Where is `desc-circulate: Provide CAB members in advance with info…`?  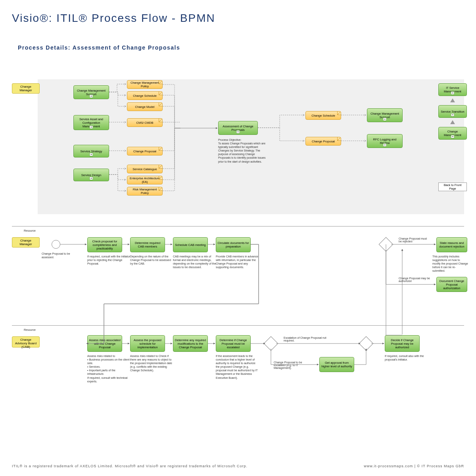 desc-circulate: Provide CAB members in advance with info… is located at coordinates (238, 262).